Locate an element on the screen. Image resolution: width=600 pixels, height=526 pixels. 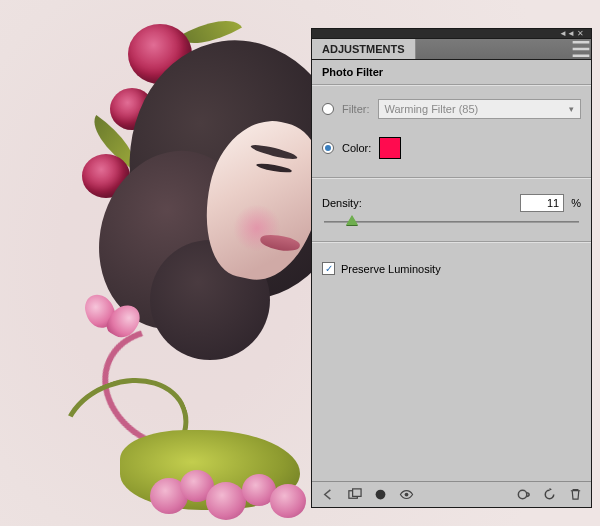
filter-label: Filter: is located at coordinates (356, 109).